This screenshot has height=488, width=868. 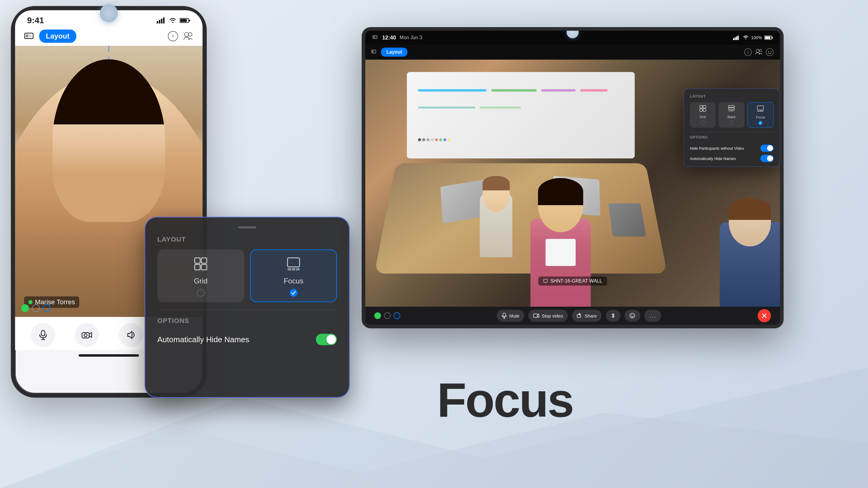 What do you see at coordinates (732, 132) in the screenshot?
I see `ipad-panel-divider` at bounding box center [732, 132].